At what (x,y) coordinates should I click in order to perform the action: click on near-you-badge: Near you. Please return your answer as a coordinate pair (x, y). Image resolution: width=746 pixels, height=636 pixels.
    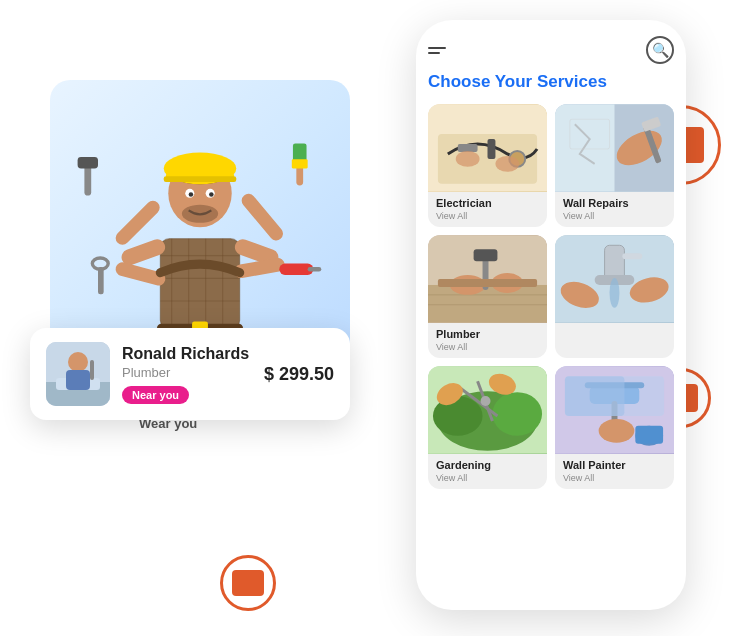
    Looking at the image, I should click on (156, 395).